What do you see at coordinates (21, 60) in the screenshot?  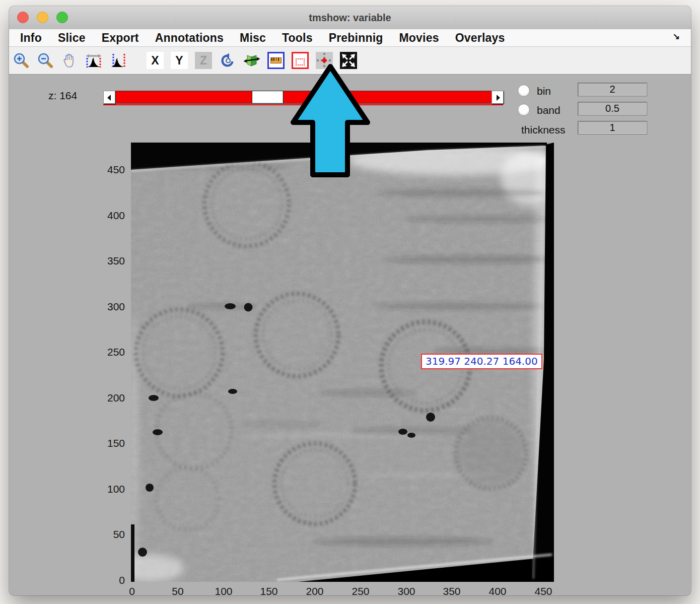 I see `zoom-in-icon` at bounding box center [21, 60].